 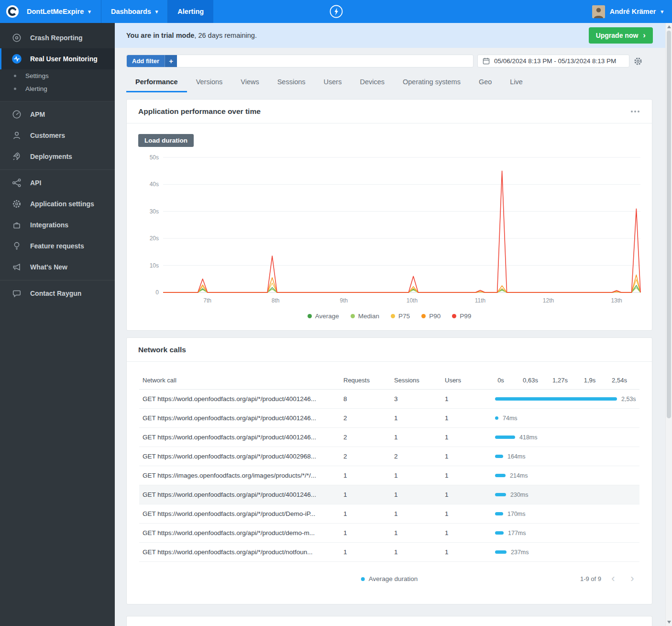 I want to click on tab-versions: Versions, so click(x=209, y=83).